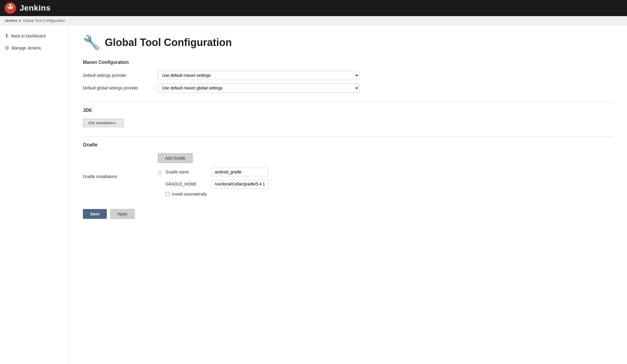 The width and height of the screenshot is (627, 364). I want to click on install-auto-checkbox, so click(168, 194).